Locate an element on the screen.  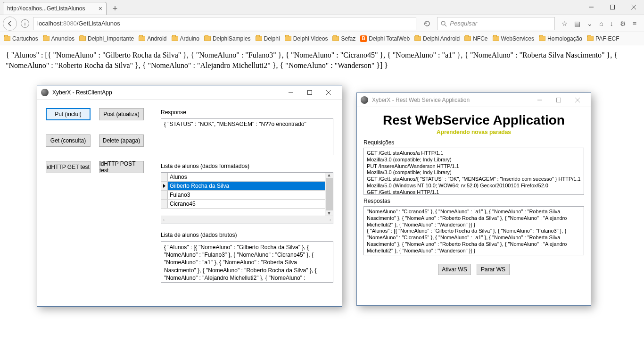
bookmark-item: Delphi is located at coordinates (268, 39).